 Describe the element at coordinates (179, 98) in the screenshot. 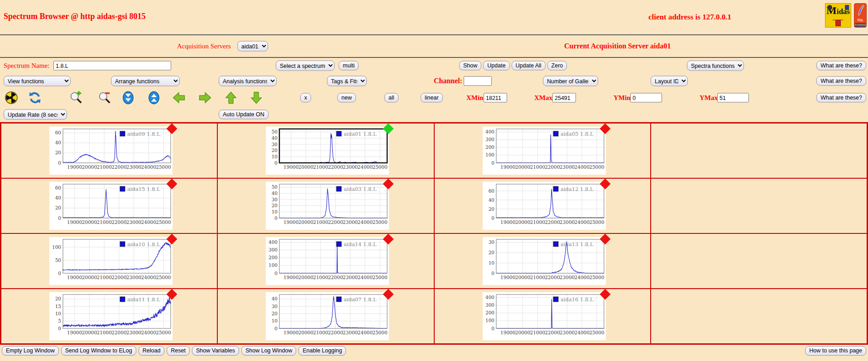

I see `arrow-left-icon` at that location.